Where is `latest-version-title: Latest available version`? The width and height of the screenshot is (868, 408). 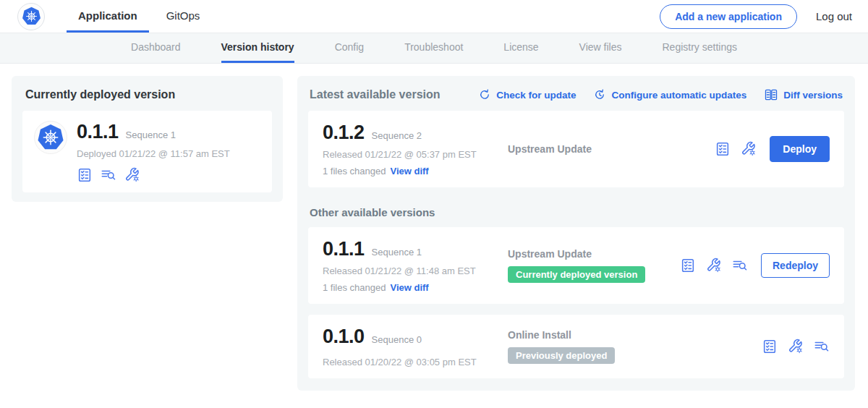 latest-version-title: Latest available version is located at coordinates (375, 95).